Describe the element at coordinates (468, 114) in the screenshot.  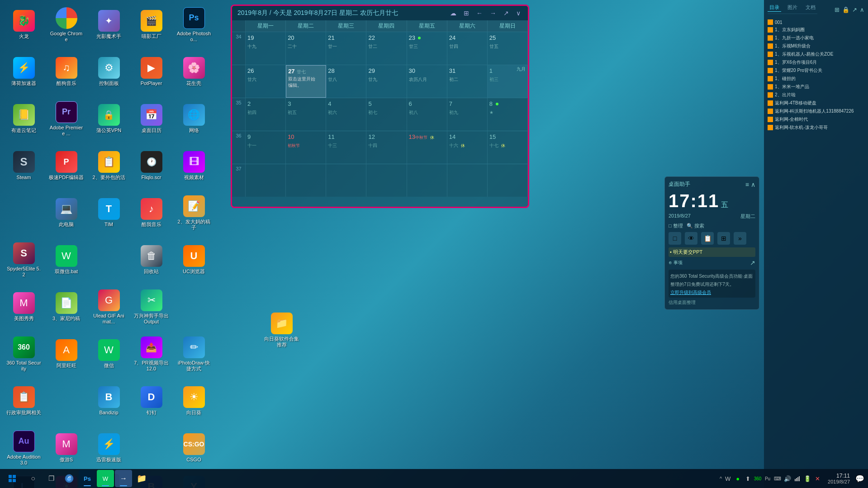
I see `cal-day-sep-7: 7初九` at that location.